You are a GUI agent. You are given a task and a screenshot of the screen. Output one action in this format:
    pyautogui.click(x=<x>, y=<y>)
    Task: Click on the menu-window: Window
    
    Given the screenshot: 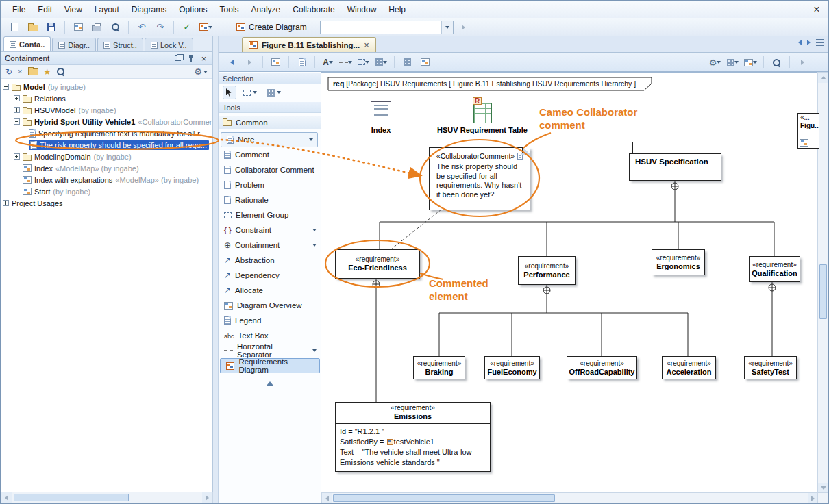 What is the action you would take?
    pyautogui.click(x=362, y=10)
    